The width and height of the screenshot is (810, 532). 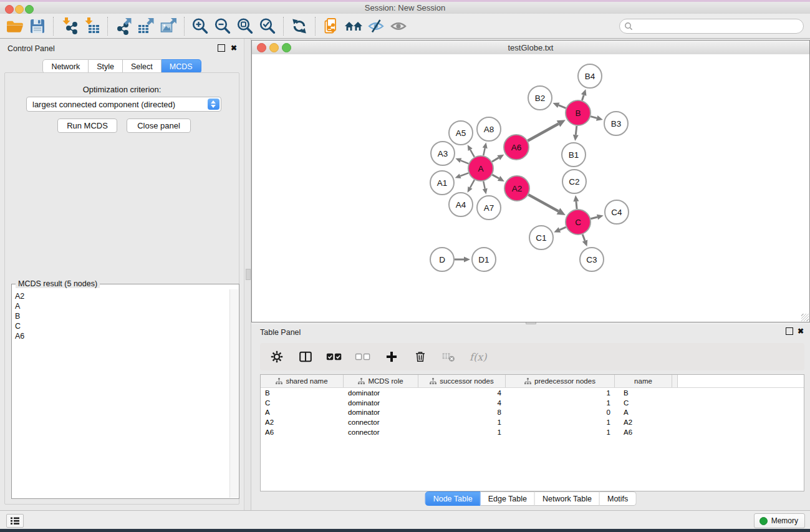 What do you see at coordinates (805, 317) in the screenshot?
I see `window-resize-handle` at bounding box center [805, 317].